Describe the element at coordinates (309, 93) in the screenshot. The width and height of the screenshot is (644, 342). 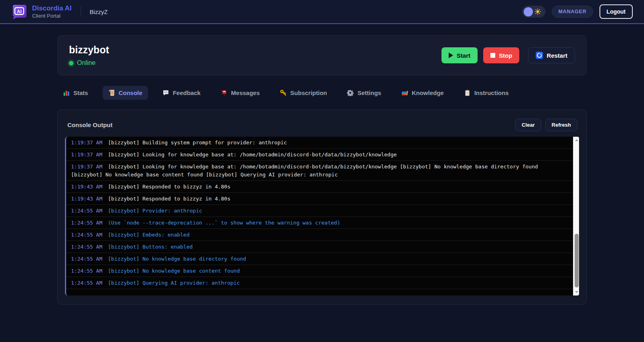
I see `tab-label: Subscription` at that location.